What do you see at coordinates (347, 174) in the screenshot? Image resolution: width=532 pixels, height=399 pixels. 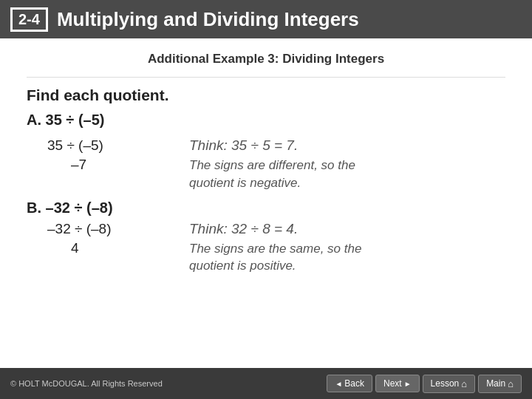 I see `part-a-explain: The signs are different, so thequotient …` at bounding box center [347, 174].